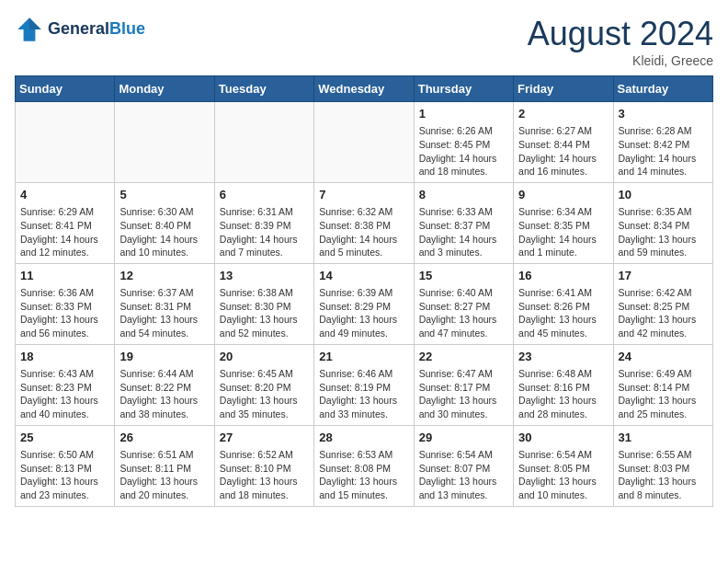 The image size is (728, 563). Describe the element at coordinates (80, 29) in the screenshot. I see `logo: GeneralBlue` at that location.